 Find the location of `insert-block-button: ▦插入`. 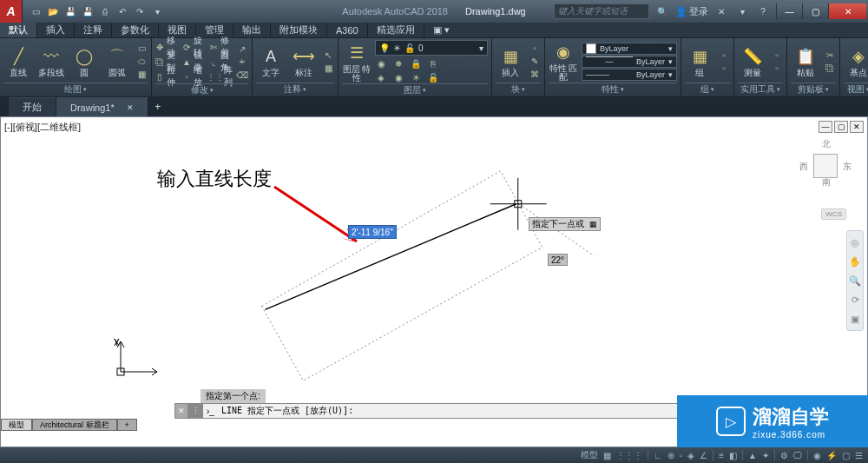

insert-block-button: ▦插入 is located at coordinates (510, 61).